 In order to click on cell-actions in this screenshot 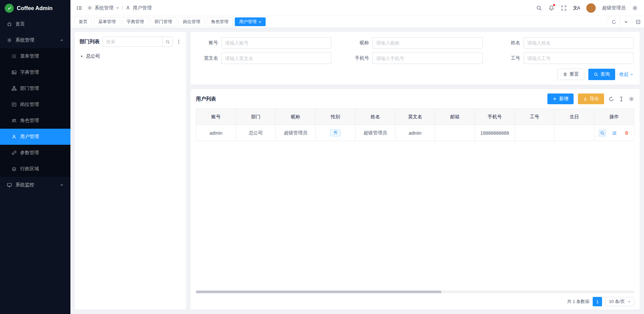, I will do `click(614, 133)`.